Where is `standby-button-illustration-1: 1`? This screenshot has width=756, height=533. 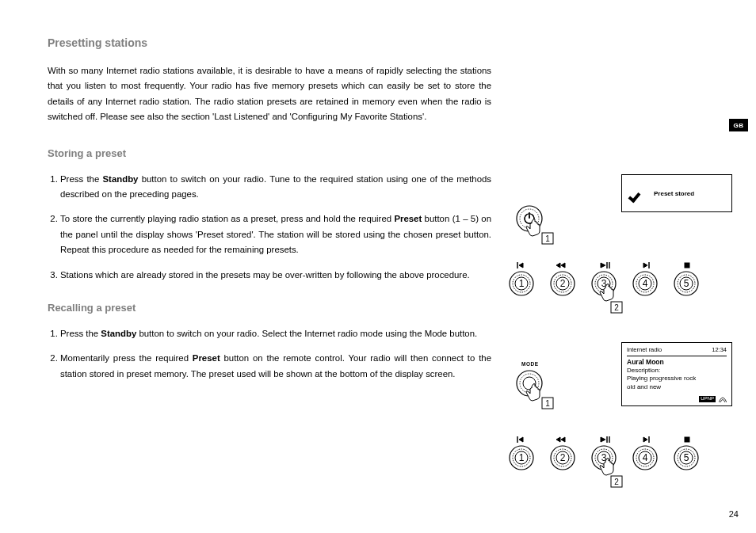
standby-button-illustration-1: 1 is located at coordinates (537, 227).